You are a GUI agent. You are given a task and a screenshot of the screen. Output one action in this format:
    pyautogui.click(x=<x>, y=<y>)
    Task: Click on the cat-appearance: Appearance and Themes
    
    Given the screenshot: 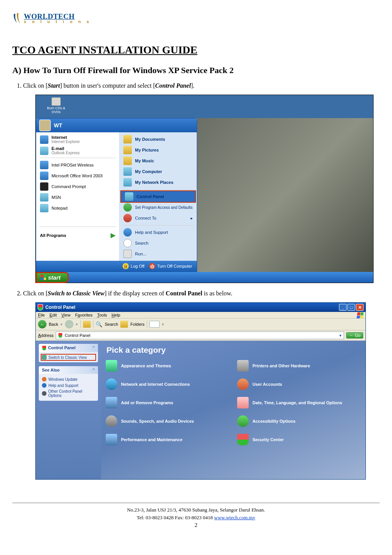 What is the action you would take?
    pyautogui.click(x=168, y=366)
    